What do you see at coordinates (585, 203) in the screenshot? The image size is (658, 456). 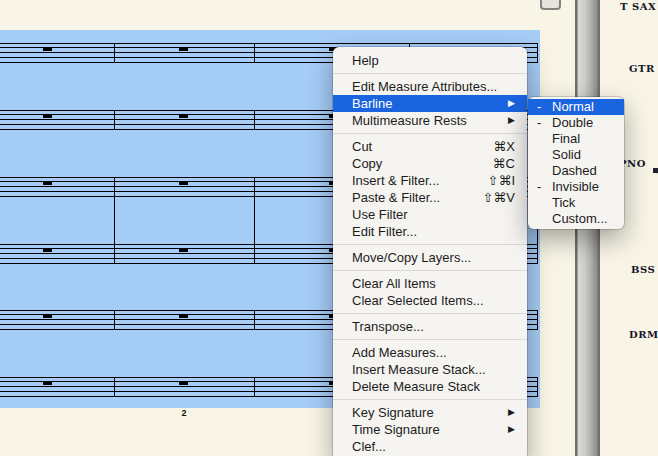 I see `submenu-item-label: Tick` at bounding box center [585, 203].